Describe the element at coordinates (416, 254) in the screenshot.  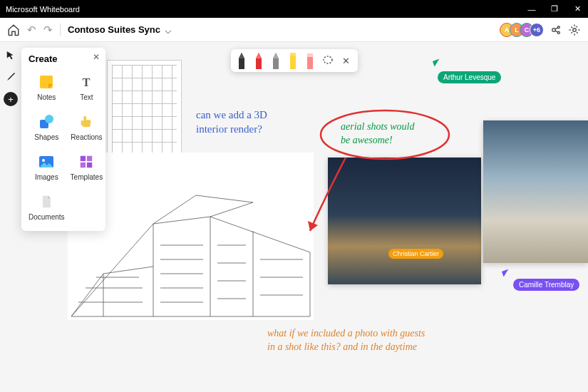
I see `christian-tag: Christian Cartier` at that location.